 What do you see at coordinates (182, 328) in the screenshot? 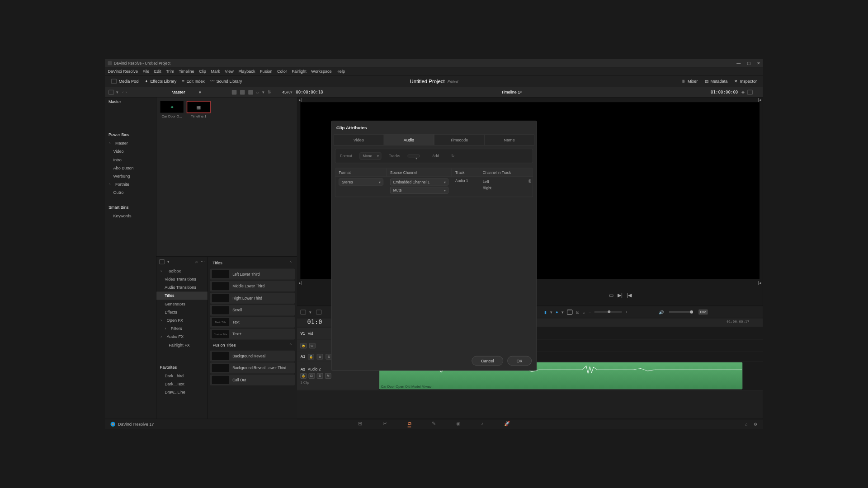
I see `fx-filters: Filters` at bounding box center [182, 328].